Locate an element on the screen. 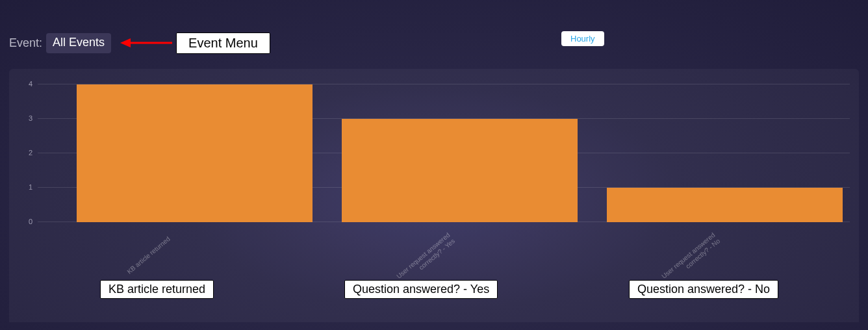 This screenshot has height=330, width=868. x-tick-label: KB article returned is located at coordinates (148, 255).